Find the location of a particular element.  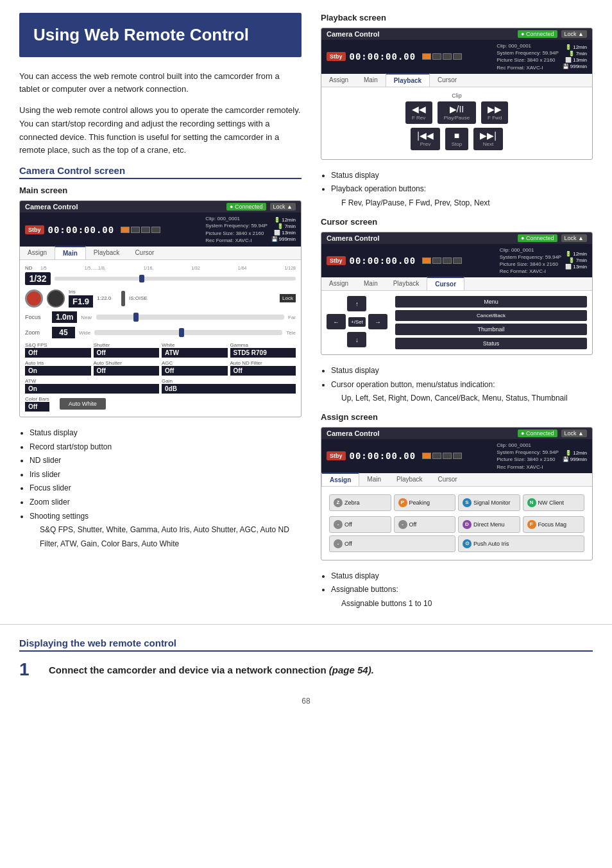

cursor-tab-assign: Assign is located at coordinates (339, 284).